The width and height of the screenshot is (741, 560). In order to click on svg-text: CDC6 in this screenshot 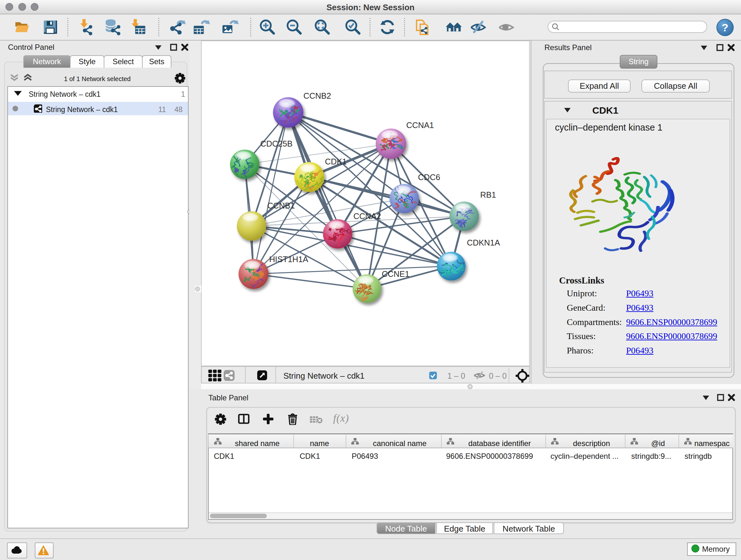, I will do `click(429, 177)`.